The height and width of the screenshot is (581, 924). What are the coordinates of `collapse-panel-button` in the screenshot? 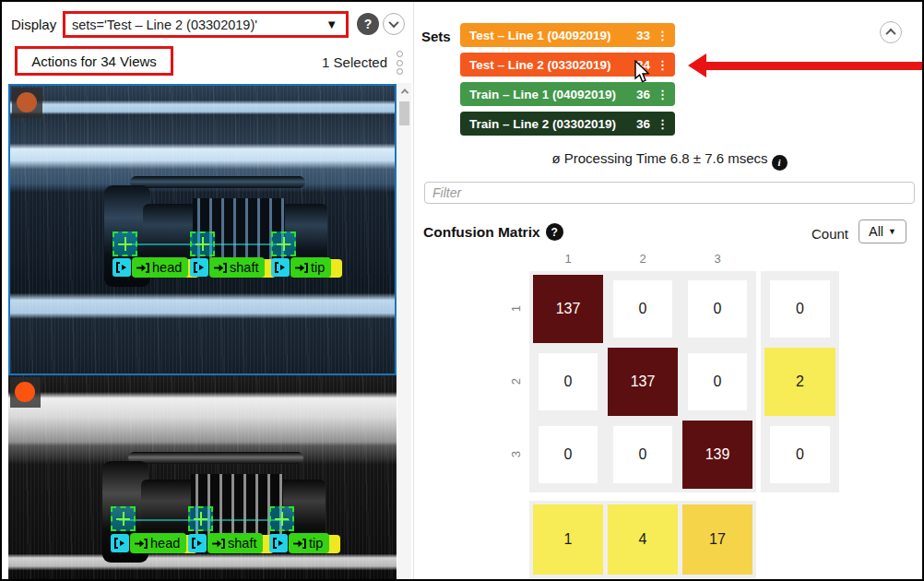 It's located at (891, 32).